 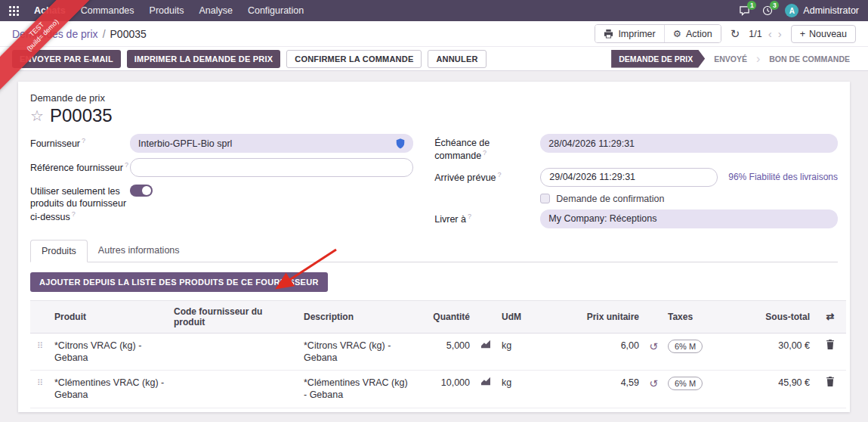 I want to click on apps-grid-icon, so click(x=14, y=11).